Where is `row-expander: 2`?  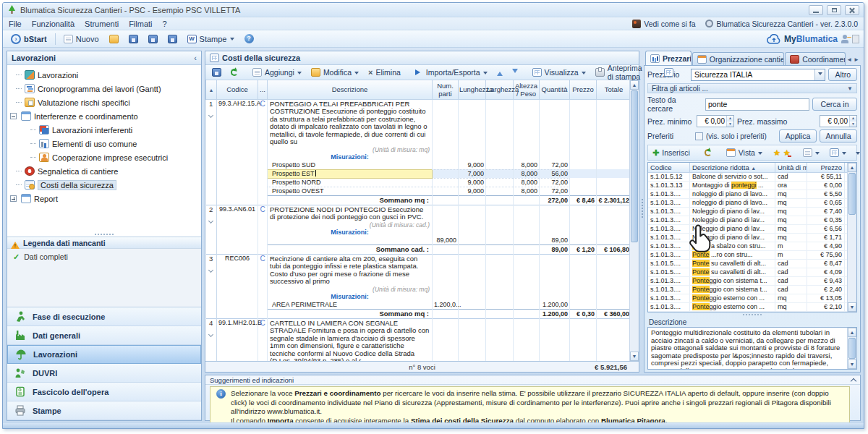 row-expander: 2 is located at coordinates (211, 229).